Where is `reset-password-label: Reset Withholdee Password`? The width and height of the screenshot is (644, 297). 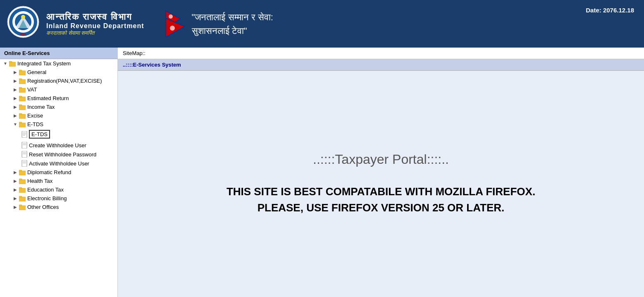
reset-password-label: Reset Withholdee Password is located at coordinates (63, 155).